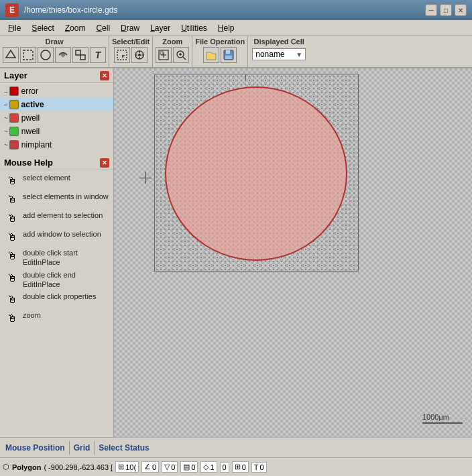 Image resolution: width=472 pixels, height=476 pixels. I want to click on hatch-val: 0, so click(193, 467).